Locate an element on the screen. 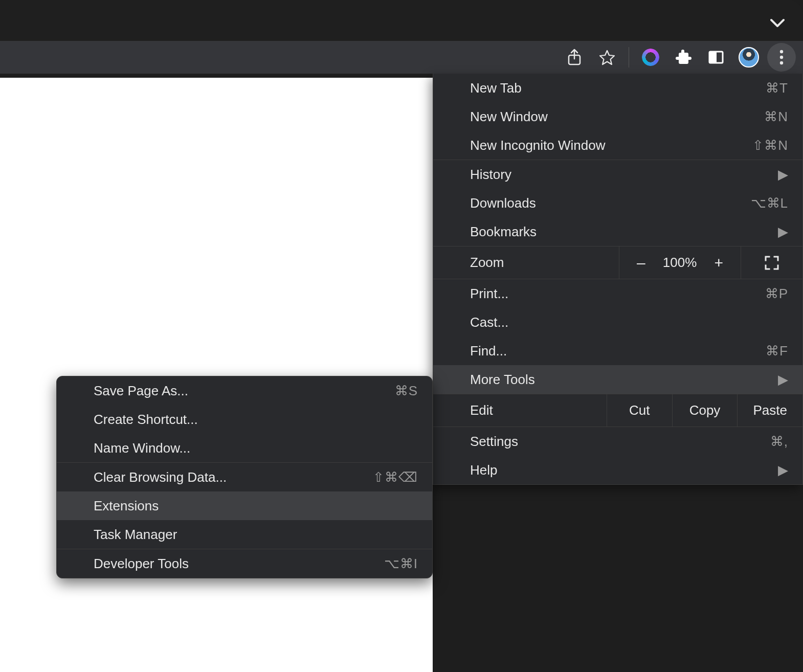 This screenshot has width=803, height=672. menu-shortcut: ⌥⌘I is located at coordinates (401, 564).